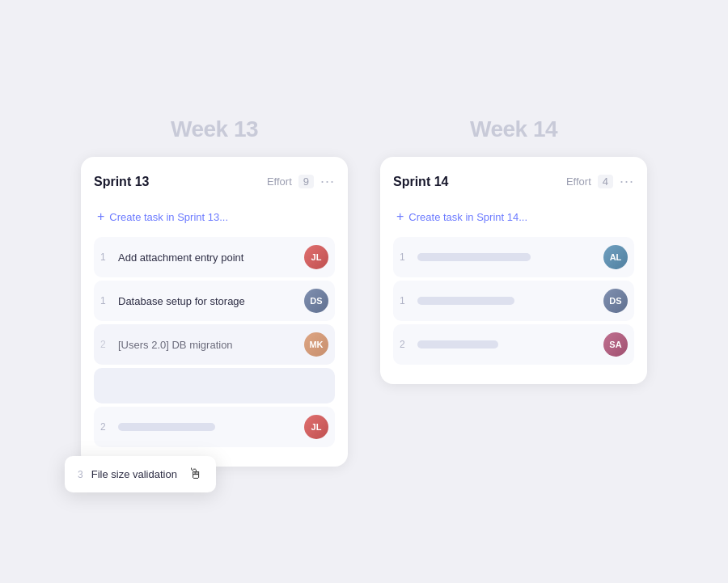 Image resolution: width=728 pixels, height=583 pixels. What do you see at coordinates (173, 301) in the screenshot?
I see `task-13-2-left: 1 Database setup for storage` at bounding box center [173, 301].